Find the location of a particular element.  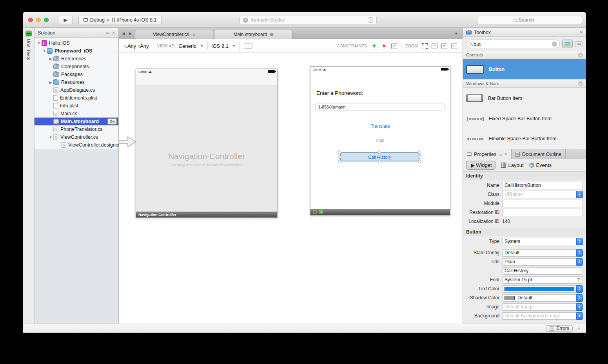

zoom-in-icon is located at coordinates (445, 46).